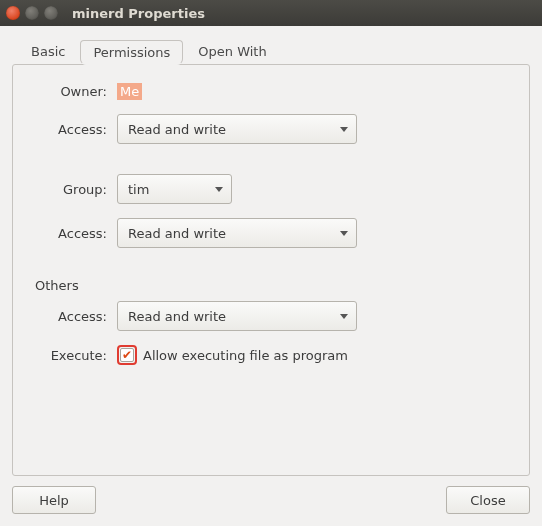 Image resolution: width=542 pixels, height=526 pixels. Describe the element at coordinates (127, 355) in the screenshot. I see `execute-checkbox: ✔` at that location.